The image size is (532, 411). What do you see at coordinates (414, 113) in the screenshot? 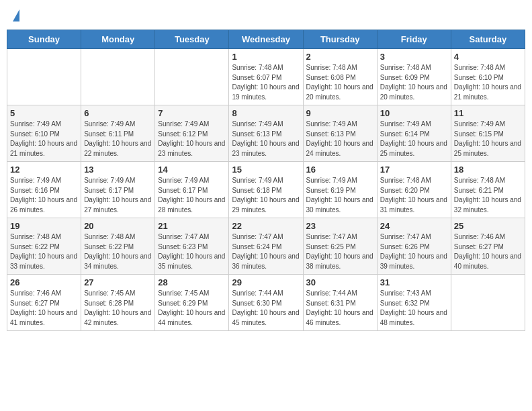
I see `day-number: 10` at bounding box center [414, 113].